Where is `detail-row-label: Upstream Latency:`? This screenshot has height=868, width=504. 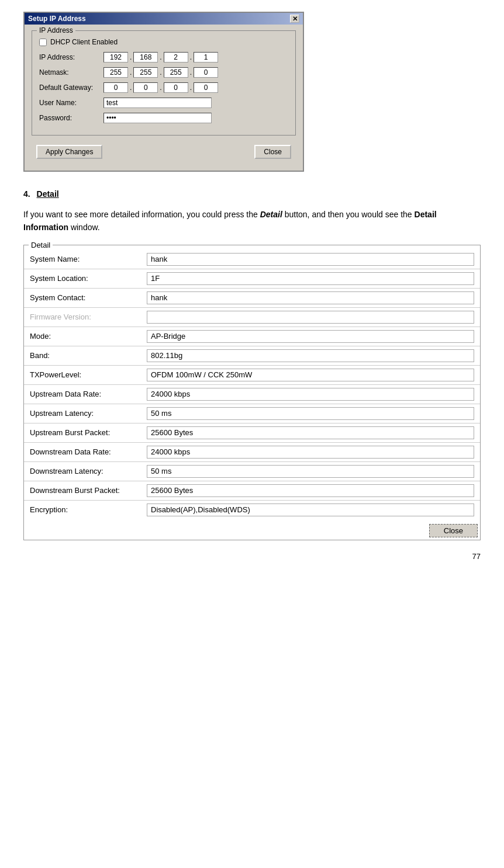
detail-row-label: Upstream Latency: is located at coordinates (82, 414).